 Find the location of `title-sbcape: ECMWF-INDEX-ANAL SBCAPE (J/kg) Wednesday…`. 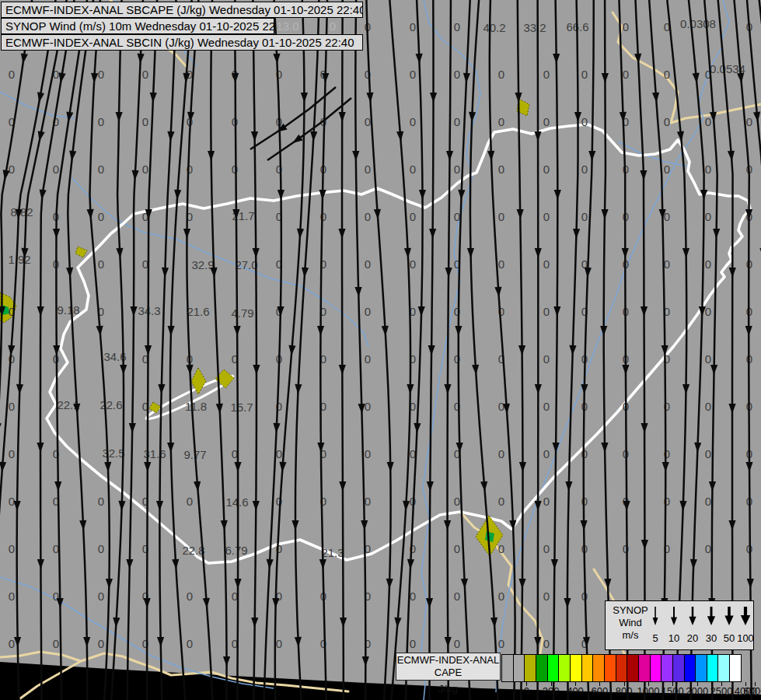

title-sbcape: ECMWF-INDEX-ANAL SBCAPE (J/kg) Wednesday… is located at coordinates (182, 9).